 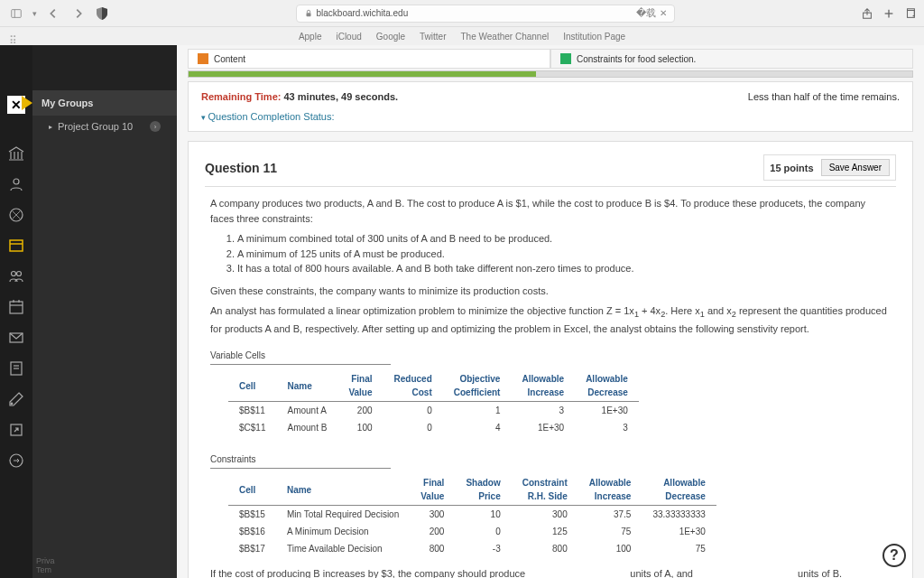 What do you see at coordinates (485, 14) in the screenshot?
I see `address-bar: blackboard.wichita.edu �载 ✕` at bounding box center [485, 14].